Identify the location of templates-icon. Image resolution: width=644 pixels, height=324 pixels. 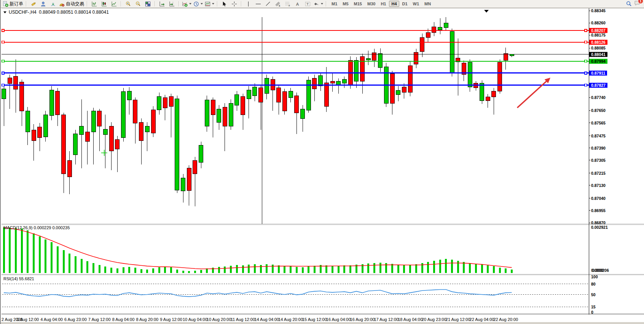
(208, 4).